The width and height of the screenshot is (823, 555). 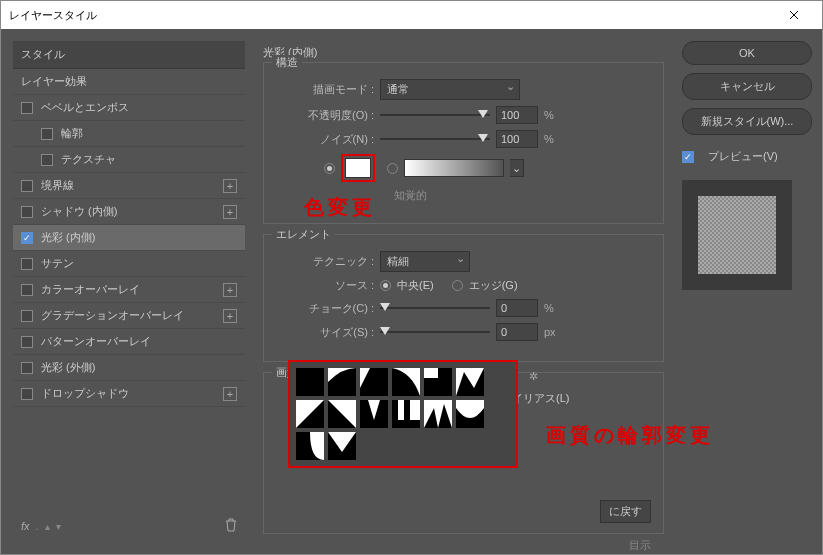 What do you see at coordinates (129, 238) in the screenshot?
I see `style-row-6: 光彩 (内側)` at bounding box center [129, 238].